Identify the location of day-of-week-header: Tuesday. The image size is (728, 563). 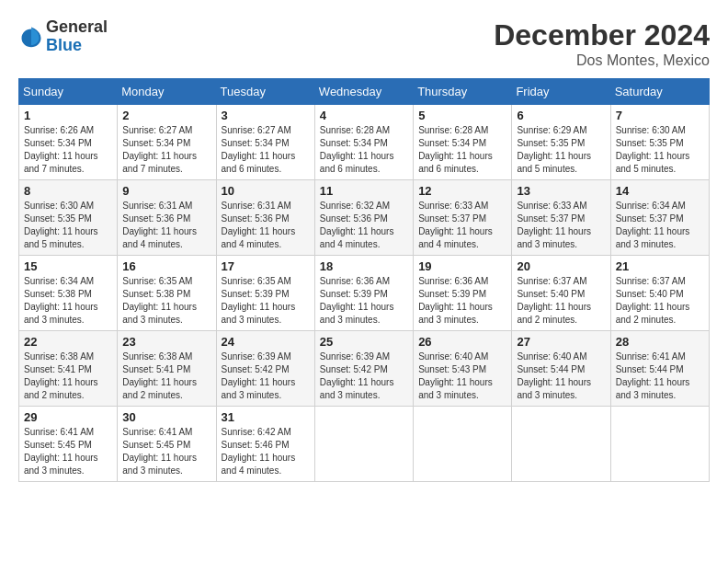
(265, 92).